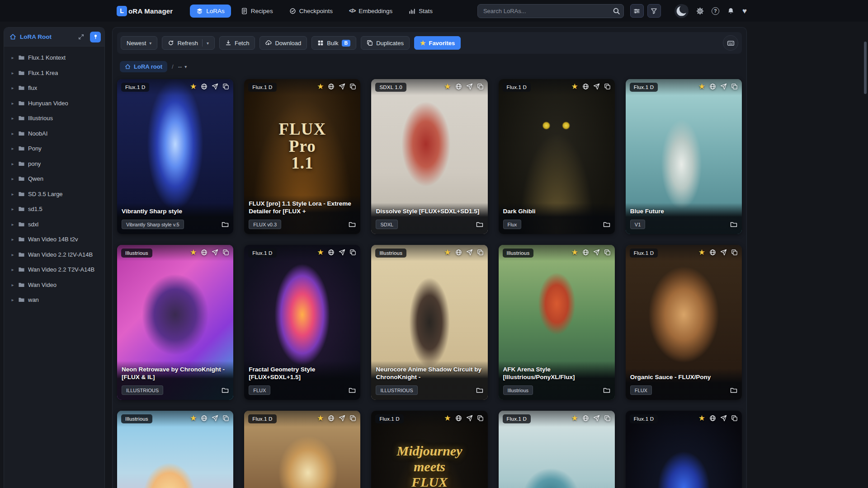 This screenshot has width=868, height=488. What do you see at coordinates (715, 11) in the screenshot?
I see `help-button: ?` at bounding box center [715, 11].